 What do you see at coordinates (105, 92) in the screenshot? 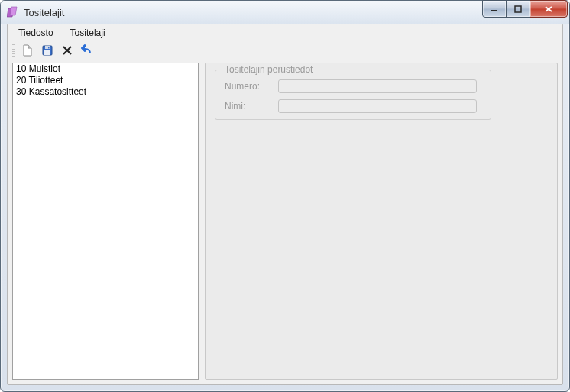
I see `list-item: 30 Kassatositteet` at bounding box center [105, 92].